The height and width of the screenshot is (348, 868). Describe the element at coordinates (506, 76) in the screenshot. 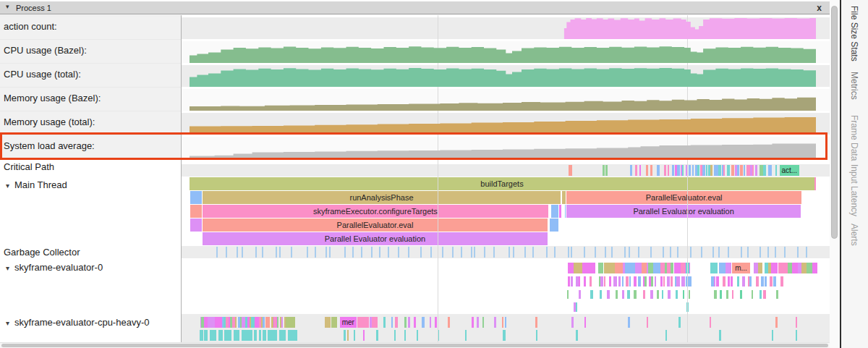

I see `cpu-total-chart` at that location.